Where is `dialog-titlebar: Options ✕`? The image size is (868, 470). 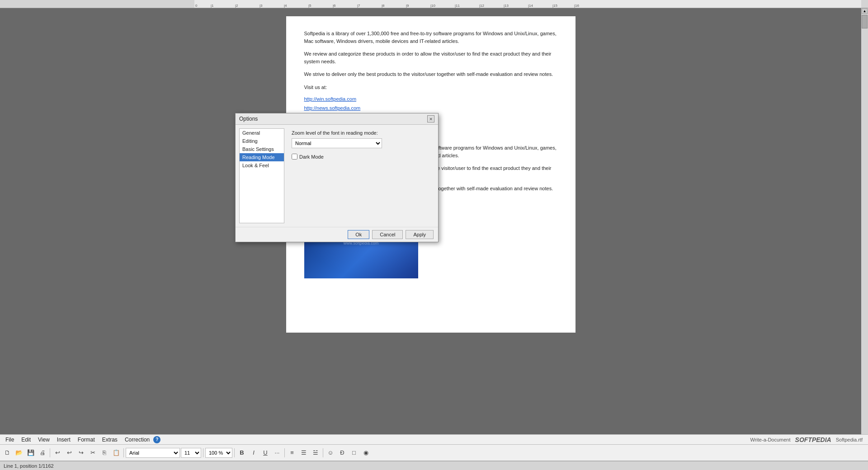 dialog-titlebar: Options ✕ is located at coordinates (337, 119).